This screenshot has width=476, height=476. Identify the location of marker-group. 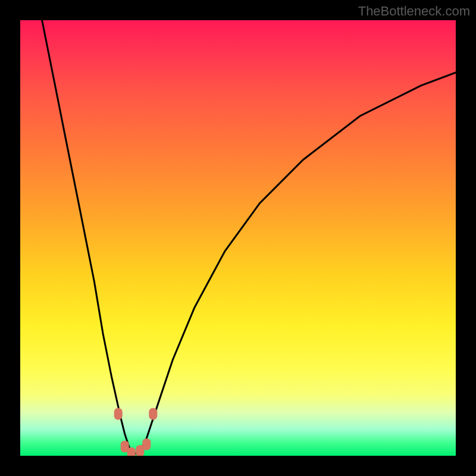
(136, 432).